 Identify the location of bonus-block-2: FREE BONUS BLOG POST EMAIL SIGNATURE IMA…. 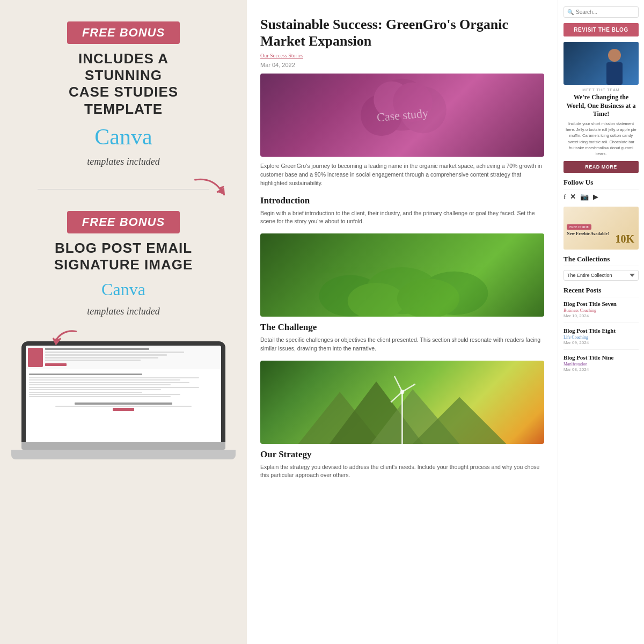
(123, 264).